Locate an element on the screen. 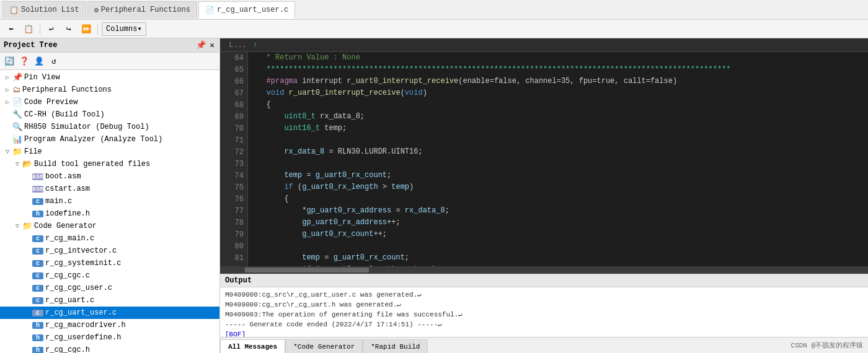  close-icon: ✕ is located at coordinates (212, 45).